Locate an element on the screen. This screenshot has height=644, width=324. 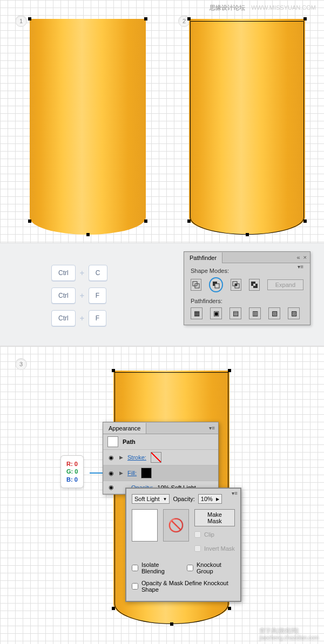
target-swatch is located at coordinates (113, 442).